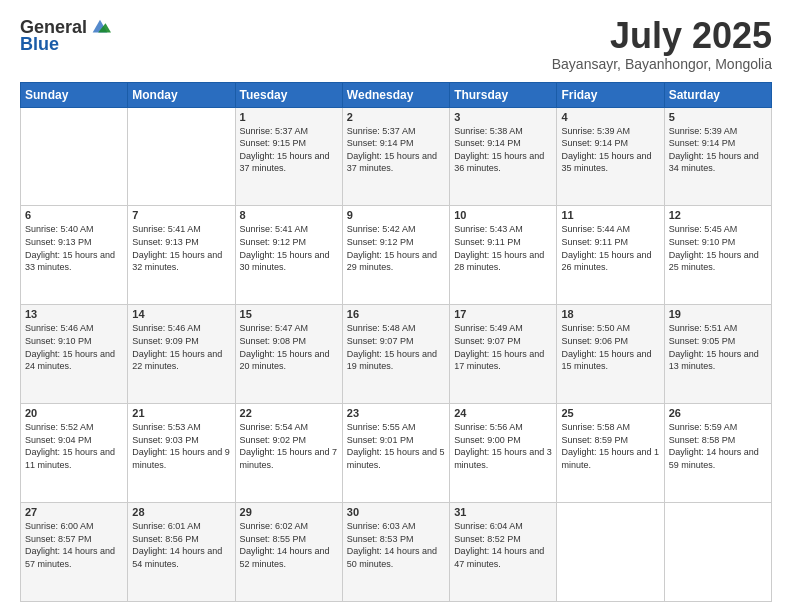  Describe the element at coordinates (662, 44) in the screenshot. I see `title-section: July 2025 Bayansayr, Bayanhongor, Mongol…` at that location.